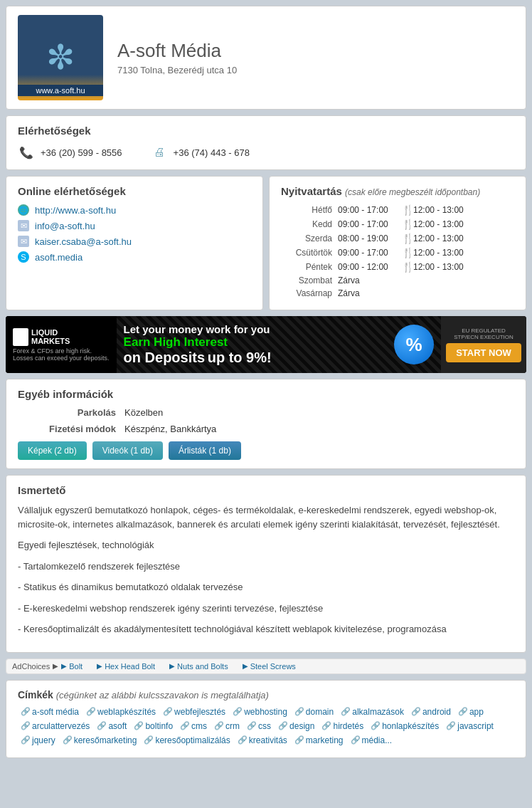 Image resolution: width=532 pixels, height=808 pixels. What do you see at coordinates (370, 238) in the screenshot?
I see `hours-open: 08:00 - 19:00` at bounding box center [370, 238].